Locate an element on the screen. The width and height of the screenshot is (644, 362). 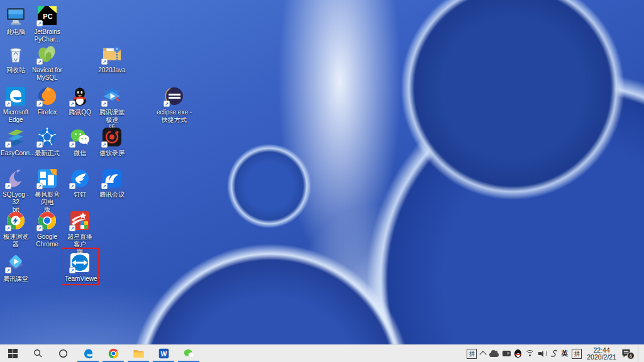
show-desktop-button is located at coordinates (639, 353).